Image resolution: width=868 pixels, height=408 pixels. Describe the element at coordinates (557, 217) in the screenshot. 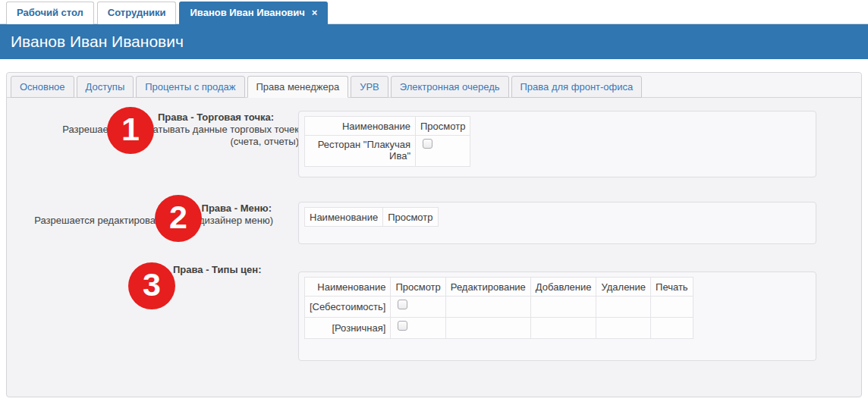

I see `rights-table-menu: НаименованиеПросмотр` at that location.